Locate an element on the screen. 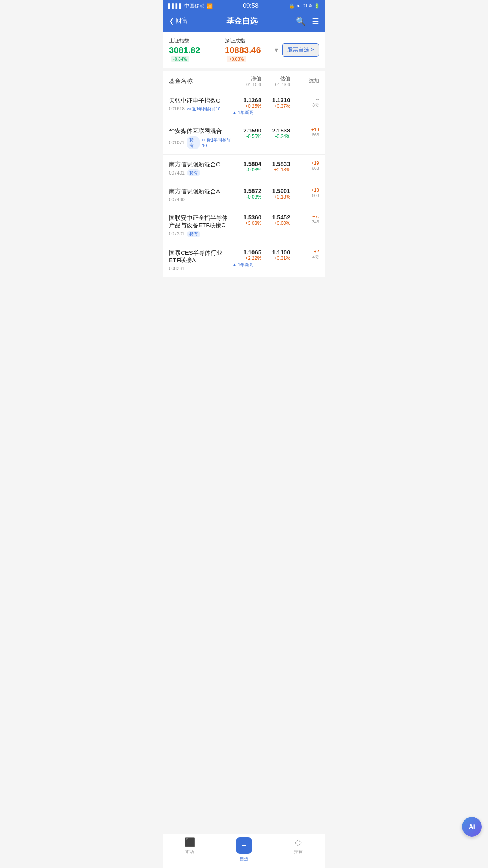  fund-meta: 007490 is located at coordinates (201, 200).